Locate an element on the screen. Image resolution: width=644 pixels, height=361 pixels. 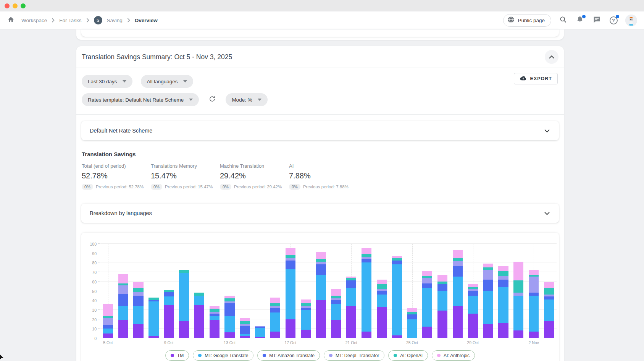
stacked-bar-5-oct is located at coordinates (108, 291).